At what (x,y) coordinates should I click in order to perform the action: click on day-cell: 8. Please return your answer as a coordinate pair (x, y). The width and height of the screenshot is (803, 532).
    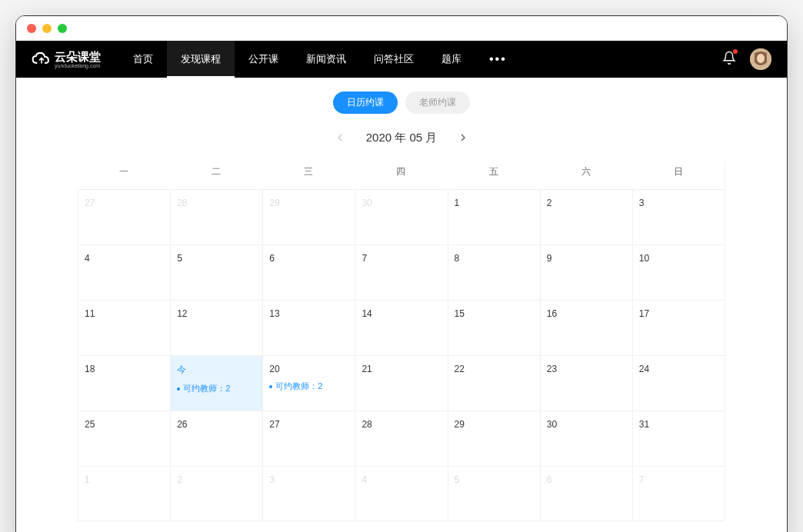
    Looking at the image, I should click on (494, 272).